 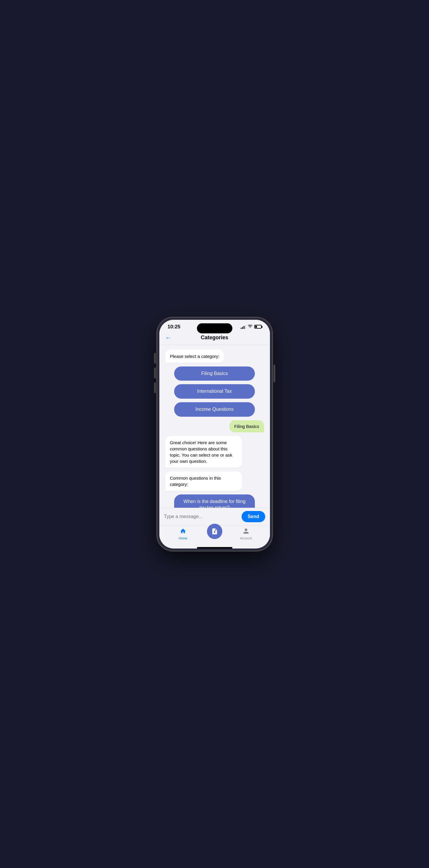 What do you see at coordinates (253, 517) in the screenshot?
I see `send-button: Send` at bounding box center [253, 517].